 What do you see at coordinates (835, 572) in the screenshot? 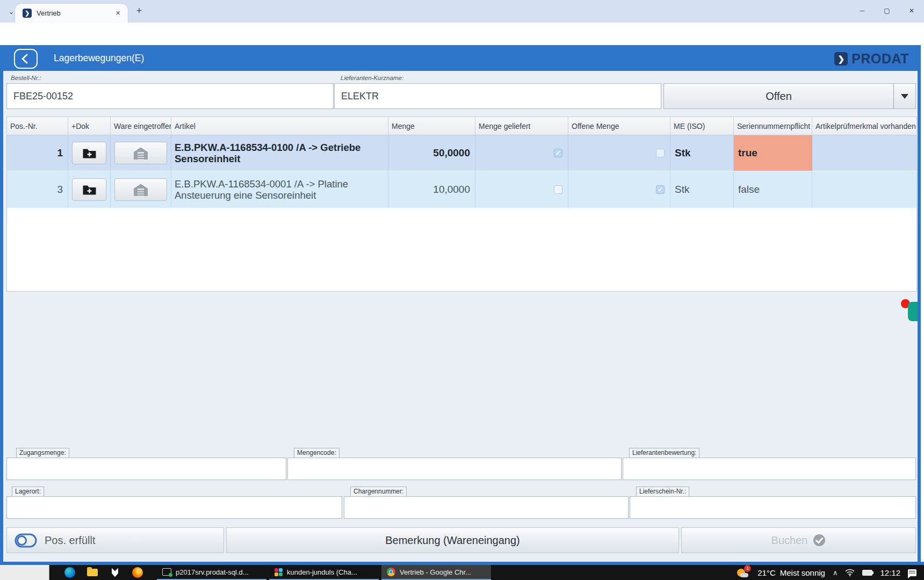
I see `tray-expand-chevron-icon: ∧` at bounding box center [835, 572].